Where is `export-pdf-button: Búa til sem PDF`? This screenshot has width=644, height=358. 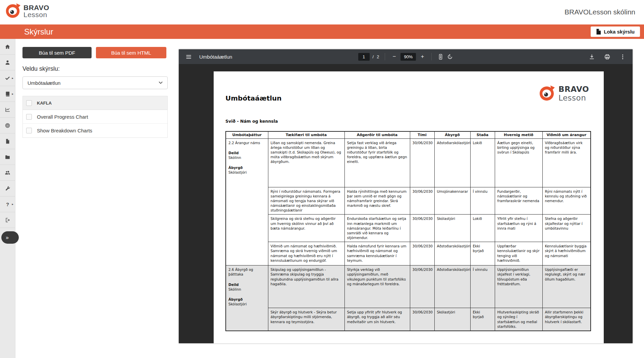
export-pdf-button: Búa til sem PDF is located at coordinates (57, 53).